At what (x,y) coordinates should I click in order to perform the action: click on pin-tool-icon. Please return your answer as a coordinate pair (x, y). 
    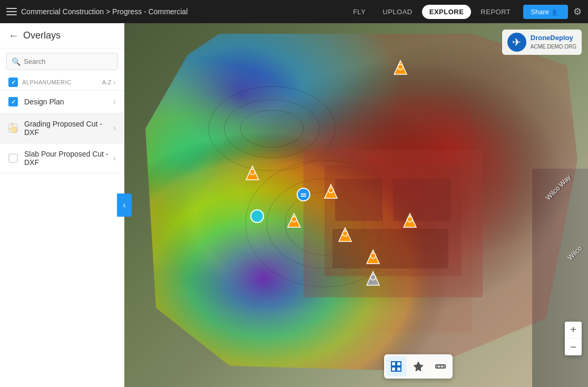
    Looking at the image, I should click on (418, 366).